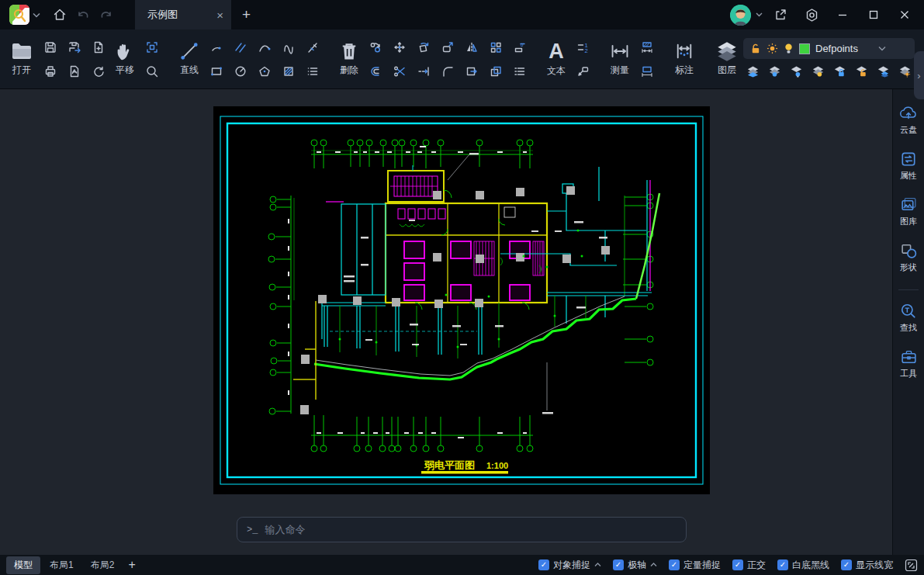 This screenshot has height=575, width=924. I want to click on unlock-icon, so click(756, 48).